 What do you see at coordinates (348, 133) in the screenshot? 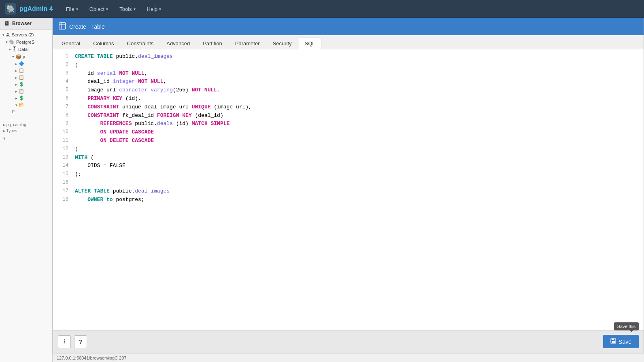
I see `sql-line-10: 10 ON UPDATE CASCADE` at bounding box center [348, 133].